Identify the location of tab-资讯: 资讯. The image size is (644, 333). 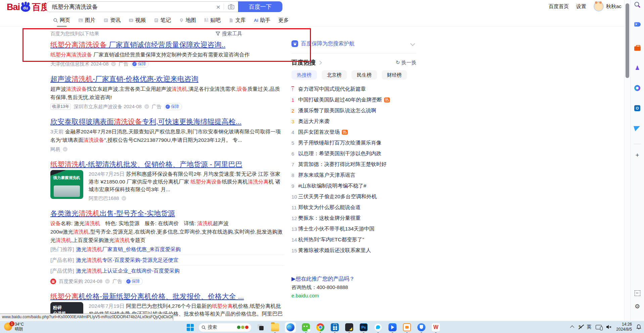
(112, 21).